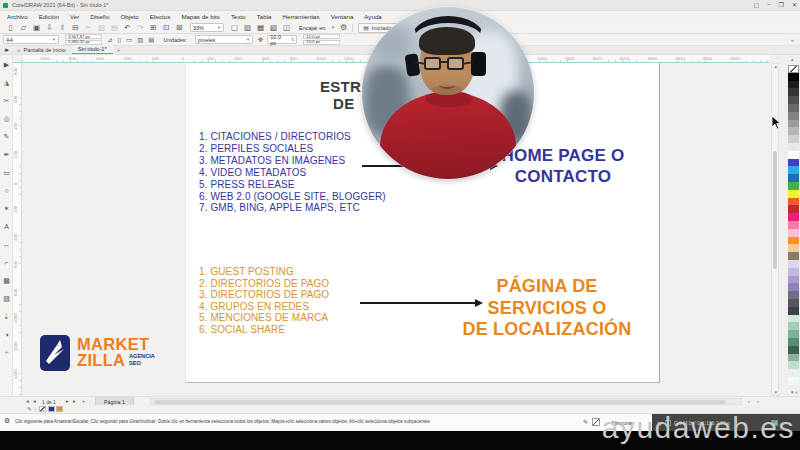 Image resolution: width=800 pixels, height=450 pixels. Describe the element at coordinates (274, 28) in the screenshot. I see `snap-to-icon: ▧` at that location.